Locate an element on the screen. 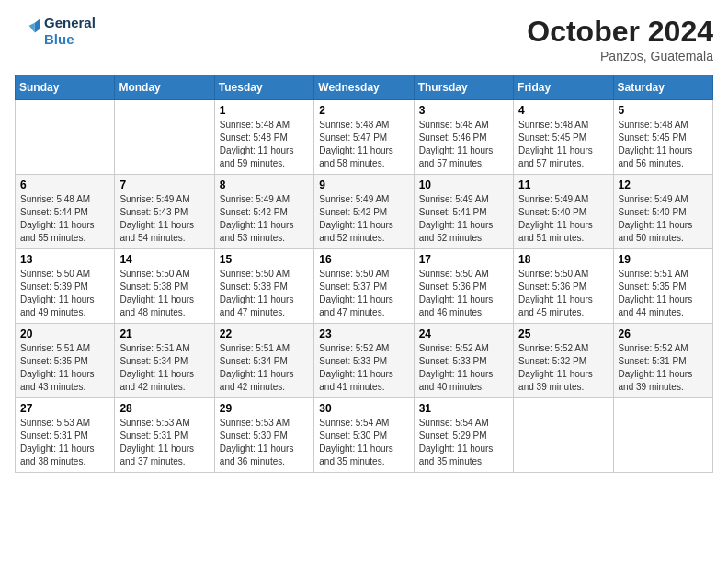 The image size is (728, 563). table-row: 13Sunrise: 5:50 AM Sunset: 5:39 PM Dayli… is located at coordinates (65, 287).